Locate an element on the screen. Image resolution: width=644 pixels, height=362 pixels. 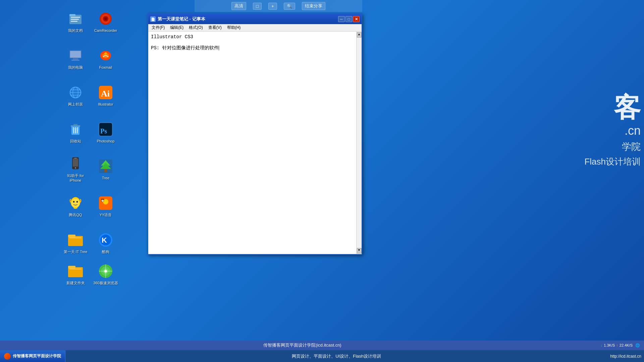
icon-tree: Tree is located at coordinates (106, 169).